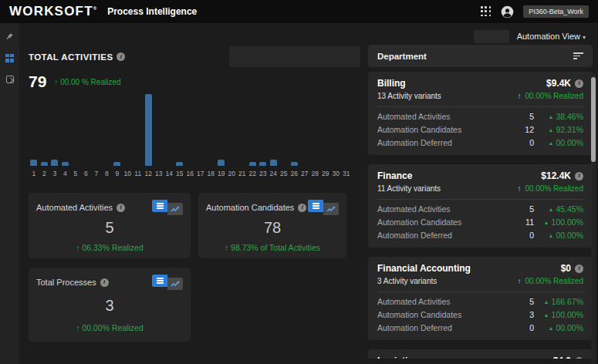  Describe the element at coordinates (74, 207) in the screenshot. I see `card-title: Automated Activities` at that location.